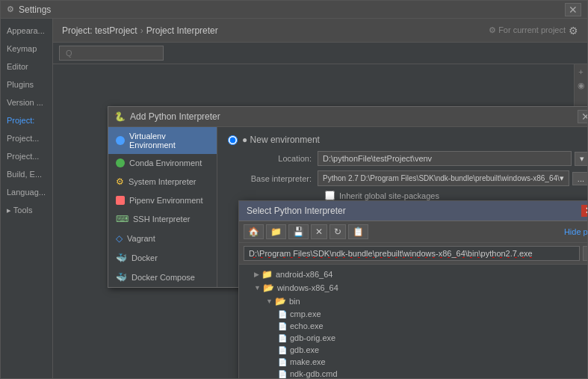  What do you see at coordinates (282, 314) in the screenshot?
I see `cmp-file-icon: 📄` at bounding box center [282, 314].